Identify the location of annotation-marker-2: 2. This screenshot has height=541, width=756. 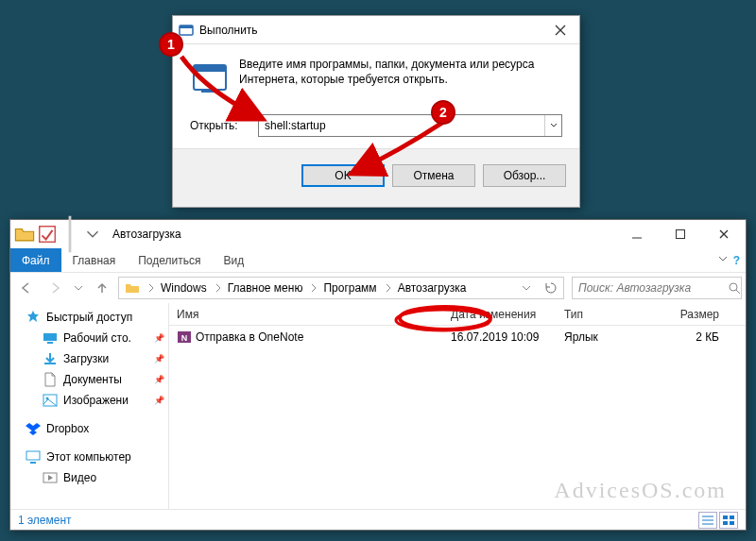
(443, 112).